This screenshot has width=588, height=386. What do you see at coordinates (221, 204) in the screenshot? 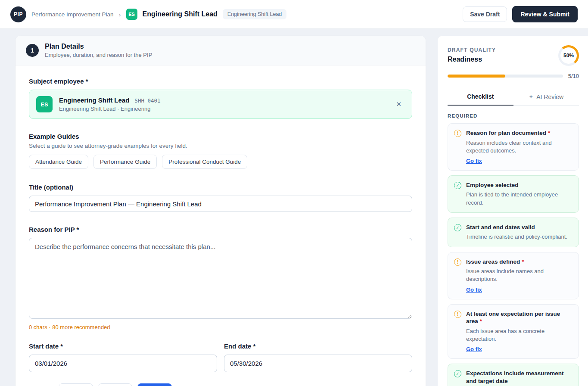
I see `title-input` at bounding box center [221, 204].